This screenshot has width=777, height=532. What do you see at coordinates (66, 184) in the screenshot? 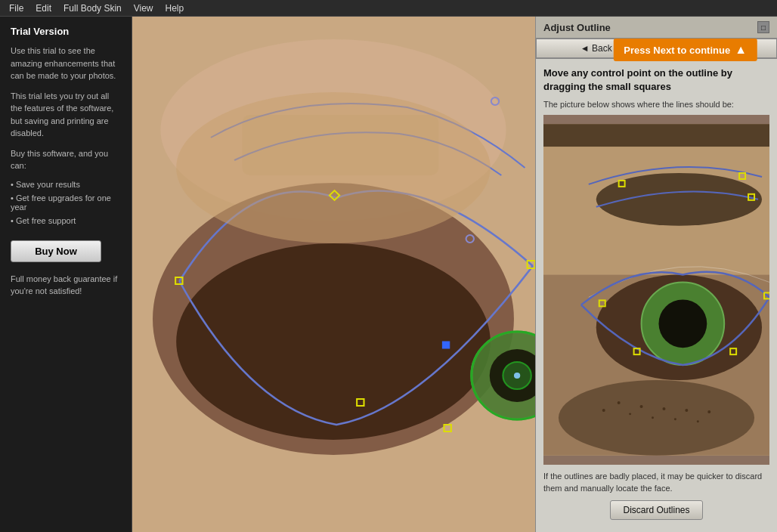
I see `bullet-save: • Save your results` at bounding box center [66, 184].